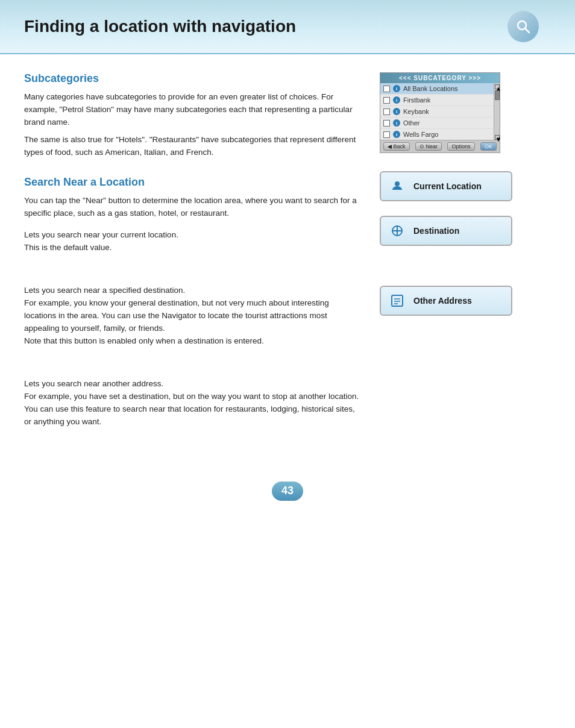 The height and width of the screenshot is (728, 575). Describe the element at coordinates (397, 146) in the screenshot. I see `back-button: ◀ Back` at that location.